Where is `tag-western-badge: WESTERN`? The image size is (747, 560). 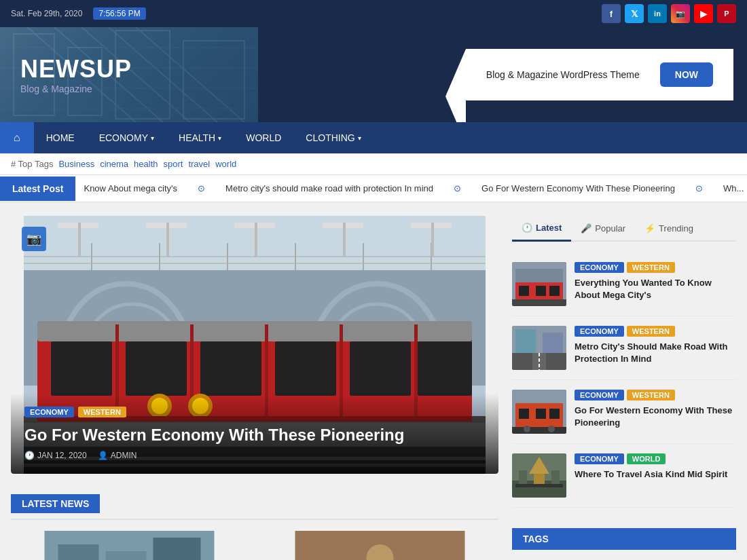 tag-western-badge: WESTERN is located at coordinates (102, 412).